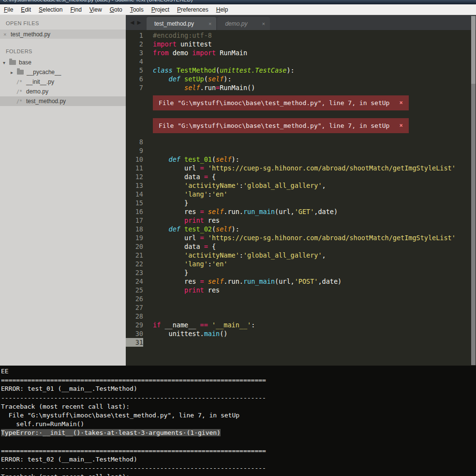 This screenshot has height=476, width=476. What do you see at coordinates (139, 22) in the screenshot?
I see `tab-scroll-right-icon: ▶` at bounding box center [139, 22].